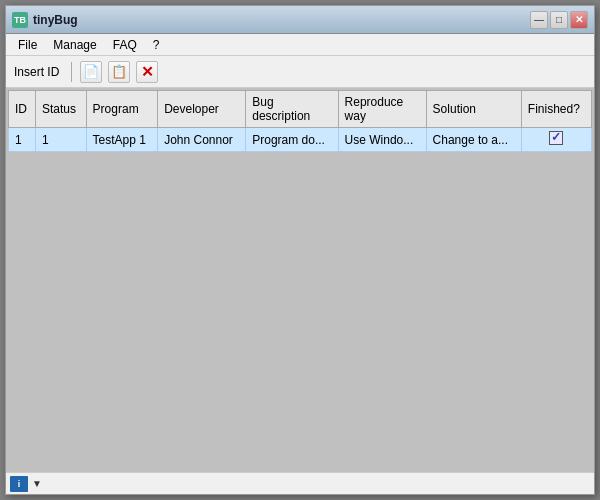  I want to click on table-row: 11TestApp 1John ConnorProgram do...Use W…, so click(300, 140).